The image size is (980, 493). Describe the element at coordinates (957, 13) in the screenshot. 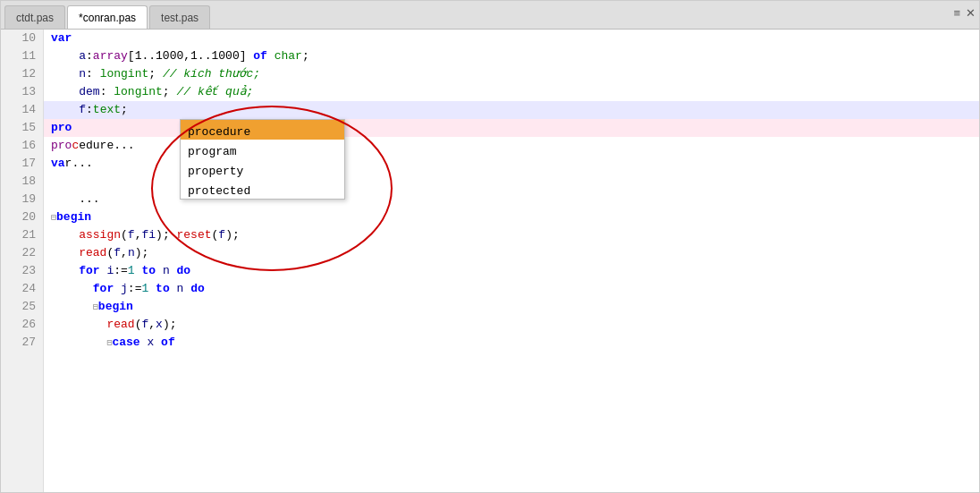

I see `pin-button: ≡` at that location.